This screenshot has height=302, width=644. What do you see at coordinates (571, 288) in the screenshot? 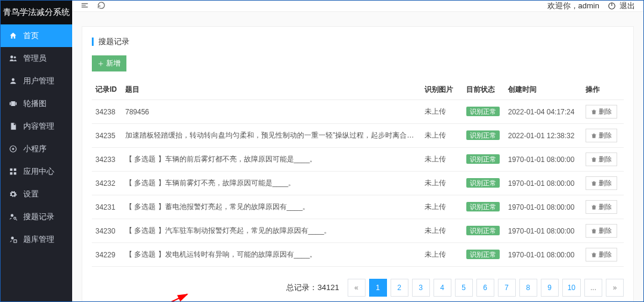
I see `page-10: 10` at bounding box center [571, 288].